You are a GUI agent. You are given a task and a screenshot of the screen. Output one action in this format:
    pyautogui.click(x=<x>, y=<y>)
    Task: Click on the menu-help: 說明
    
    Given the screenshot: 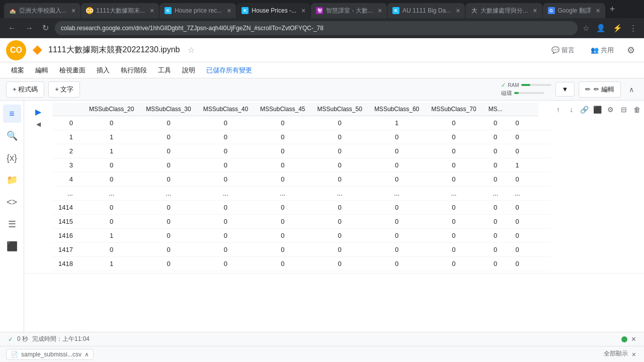 What is the action you would take?
    pyautogui.click(x=189, y=70)
    